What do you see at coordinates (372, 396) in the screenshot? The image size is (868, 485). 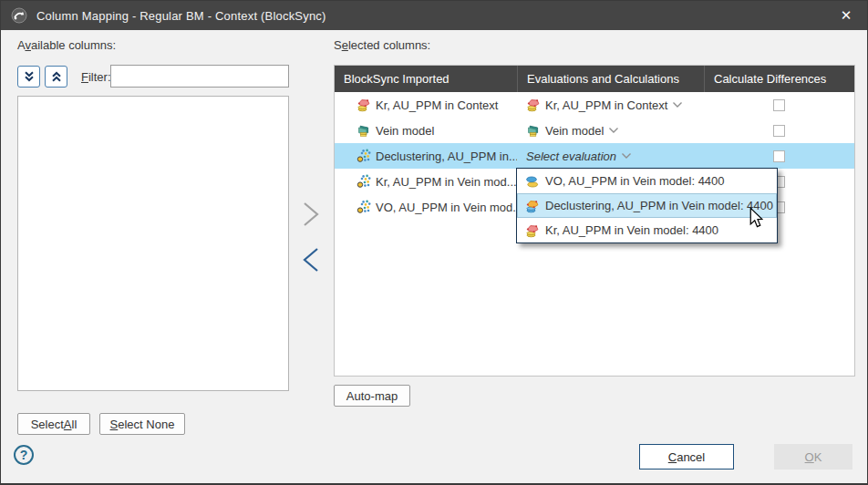 I see `auto-map-button: Auto-map` at bounding box center [372, 396].